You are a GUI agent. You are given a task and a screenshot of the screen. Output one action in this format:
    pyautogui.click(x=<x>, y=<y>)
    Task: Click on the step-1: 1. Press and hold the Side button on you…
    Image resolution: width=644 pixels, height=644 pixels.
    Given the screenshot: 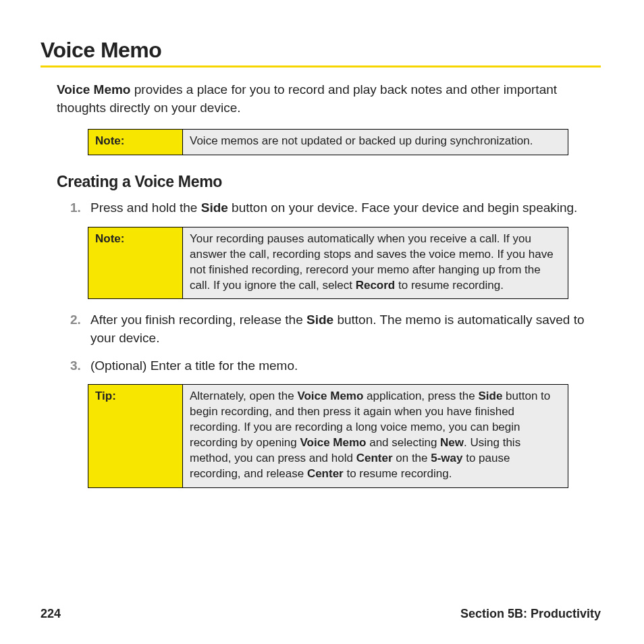 What is the action you would take?
    pyautogui.click(x=336, y=208)
    